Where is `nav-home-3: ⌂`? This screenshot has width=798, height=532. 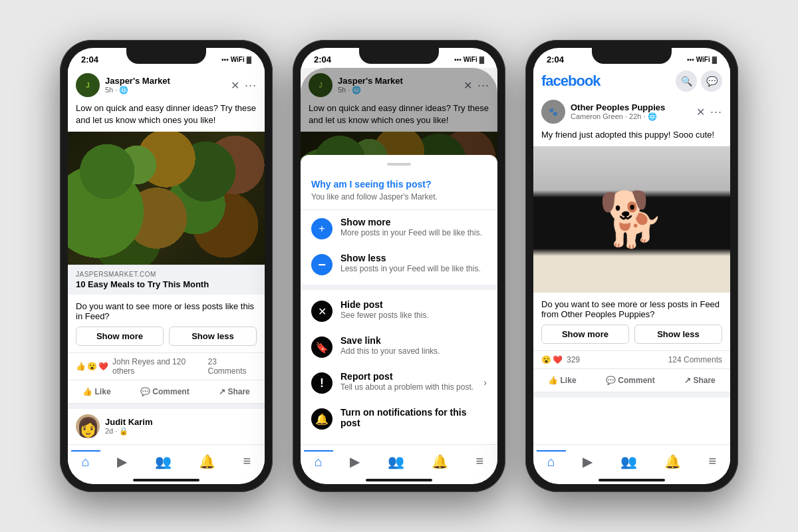
nav-home-3: ⌂ is located at coordinates (551, 462).